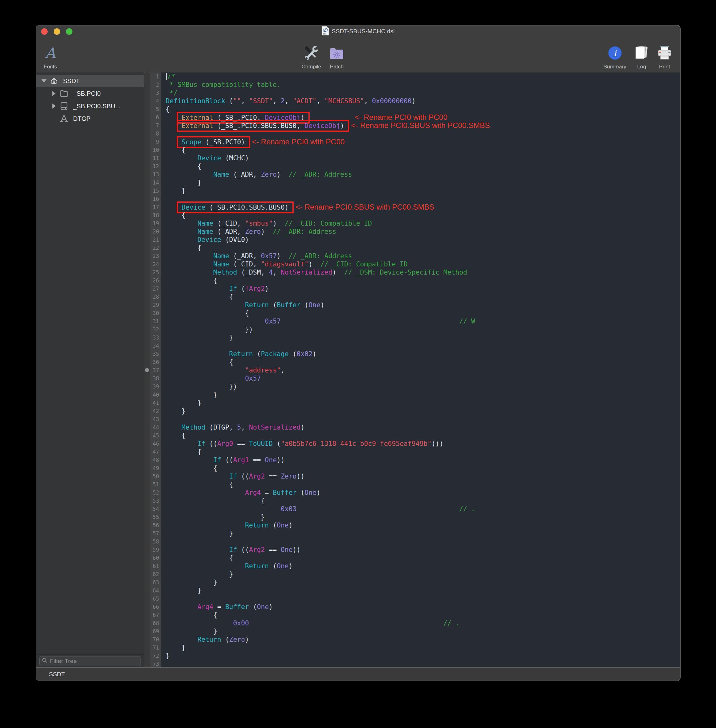  I want to click on sidebar-item--sb-pci0: _SB.PCI0, so click(90, 93).